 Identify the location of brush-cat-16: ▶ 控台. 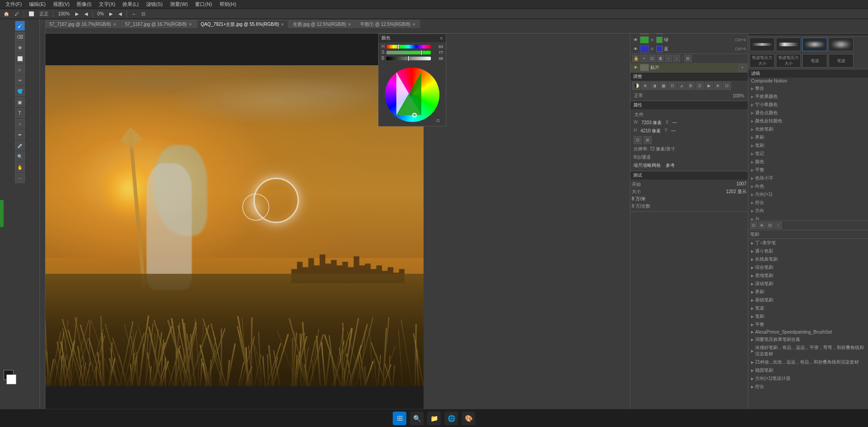
(808, 387).